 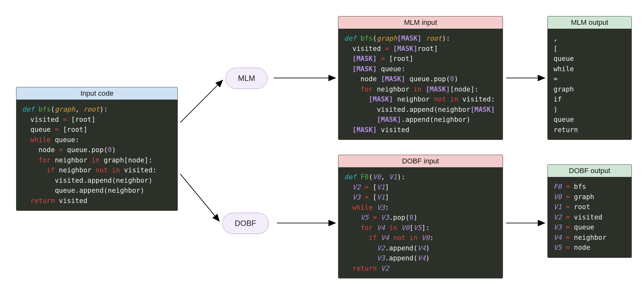 What do you see at coordinates (590, 171) in the screenshot?
I see `dobf-output-title: DOBF output` at bounding box center [590, 171].